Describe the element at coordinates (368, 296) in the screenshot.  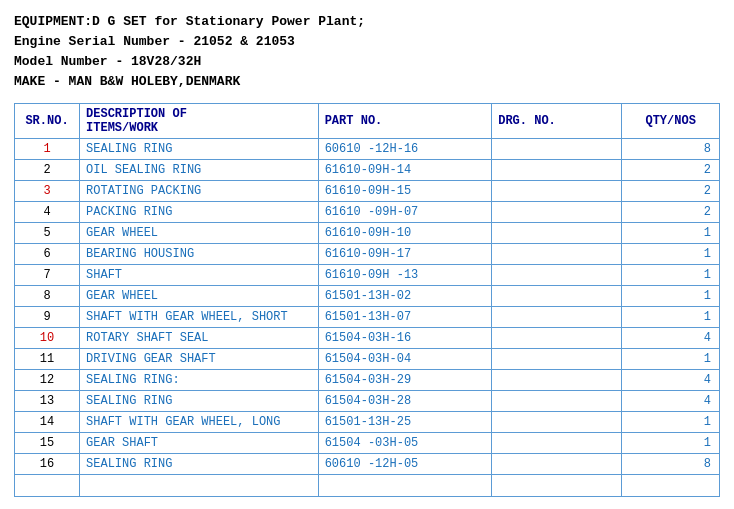
I see `table-row: 8GEAR WHEEL61501-13H-021` at that location.